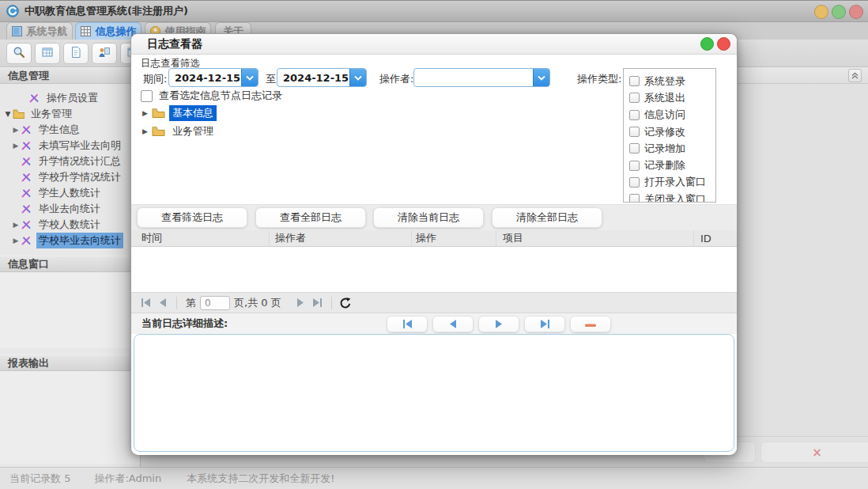  What do you see at coordinates (213, 78) in the screenshot?
I see `date-from-field` at bounding box center [213, 78].